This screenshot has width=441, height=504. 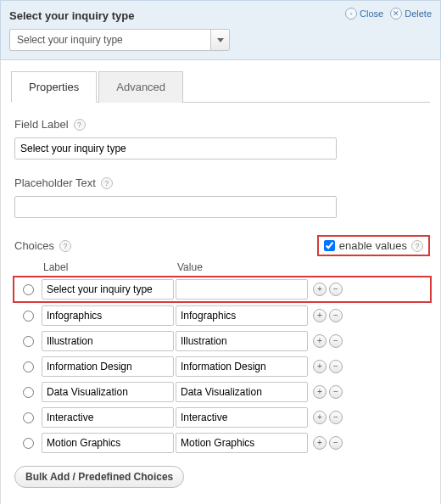 I want to click on field-label-caption: Field Label, so click(x=42, y=124).